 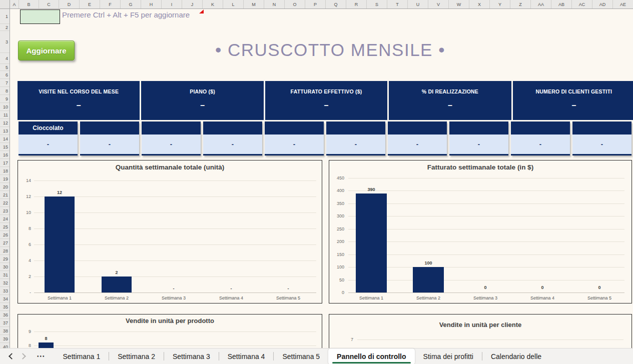 What do you see at coordinates (5, 4) in the screenshot?
I see `select-all-corner` at bounding box center [5, 4].